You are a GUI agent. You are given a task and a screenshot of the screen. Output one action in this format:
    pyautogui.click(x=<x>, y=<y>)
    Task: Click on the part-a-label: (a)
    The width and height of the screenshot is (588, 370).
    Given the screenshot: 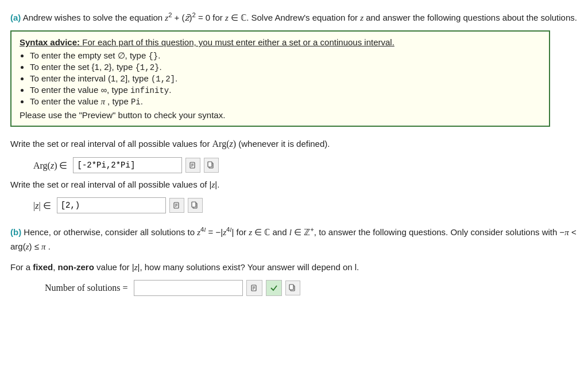 What is the action you would take?
    pyautogui.click(x=16, y=17)
    